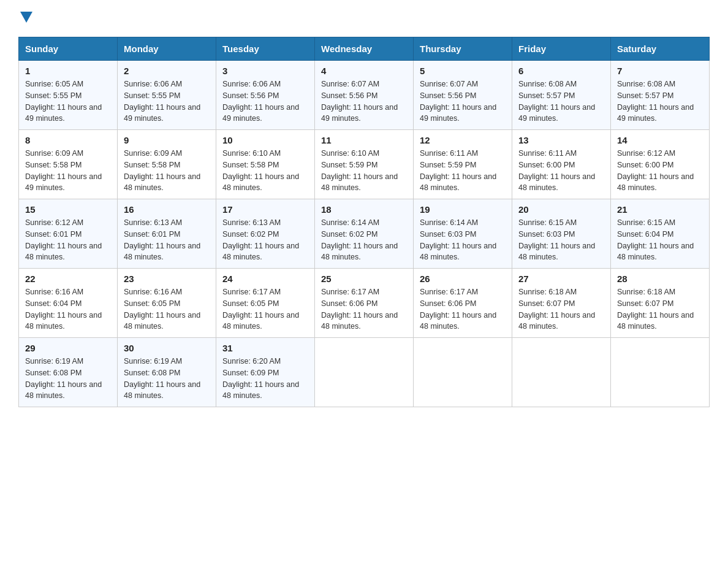 The image size is (728, 563). Describe the element at coordinates (265, 278) in the screenshot. I see `day-number: 24` at that location.